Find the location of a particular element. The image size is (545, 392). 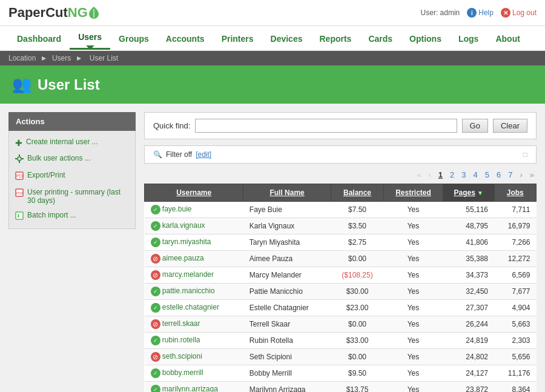

username-link: bobby.merrill is located at coordinates (183, 373).